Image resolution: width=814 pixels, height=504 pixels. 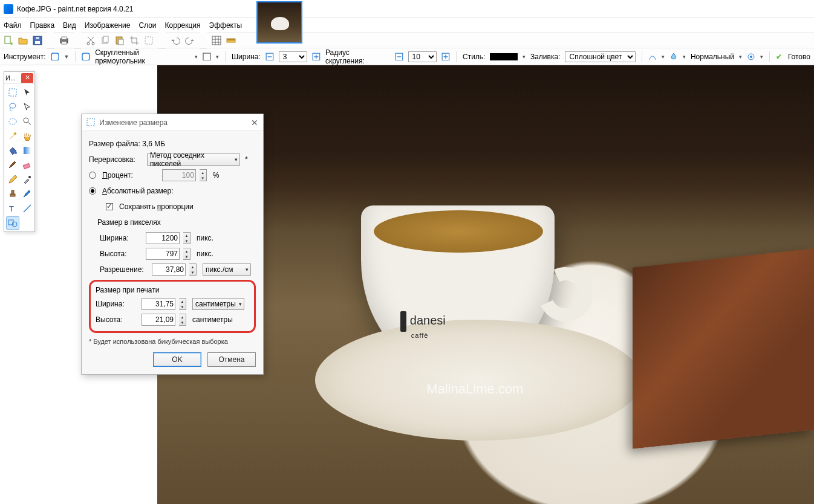 What do you see at coordinates (134, 40) in the screenshot?
I see `crop-icon` at bounding box center [134, 40].